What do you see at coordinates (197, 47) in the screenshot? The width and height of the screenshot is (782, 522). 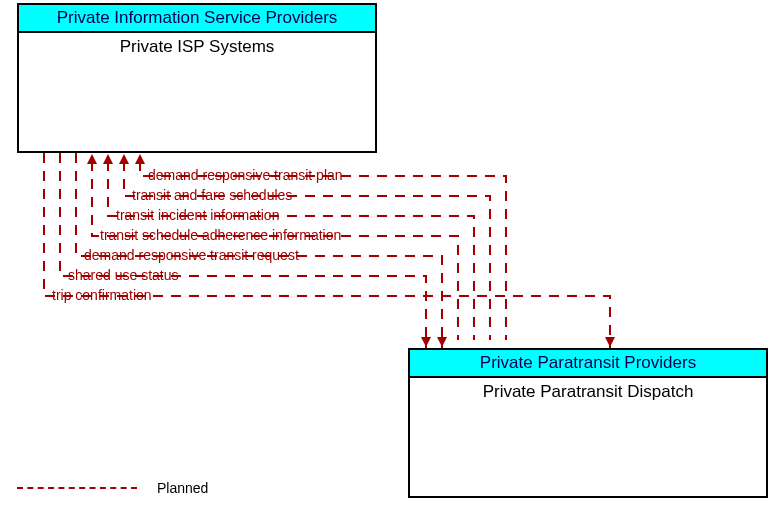 I see `entity-body-left: Private ISP Systems` at bounding box center [197, 47].